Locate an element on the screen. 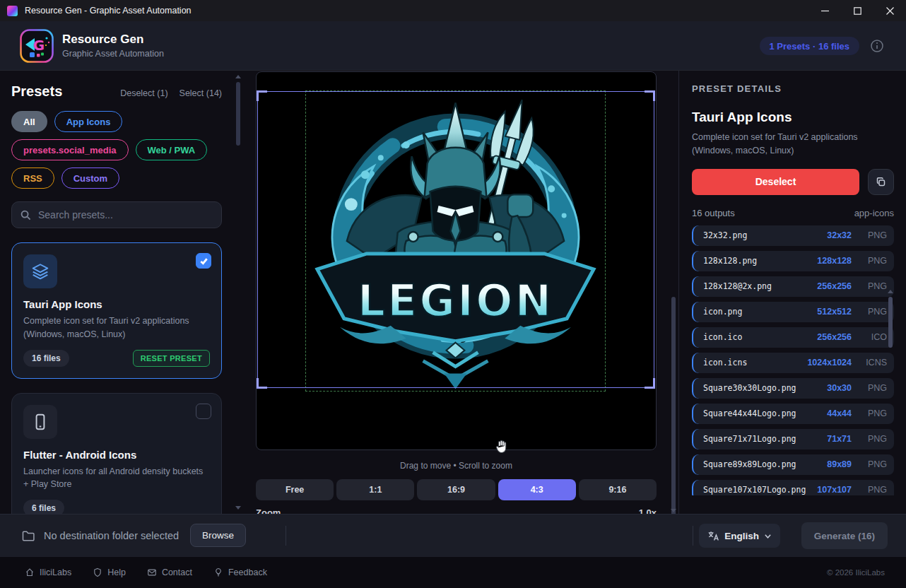 Image resolution: width=906 pixels, height=588 pixels. filter-chips: AllApp Iconspresets.social_mediaWeb / PW… is located at coordinates (117, 150).